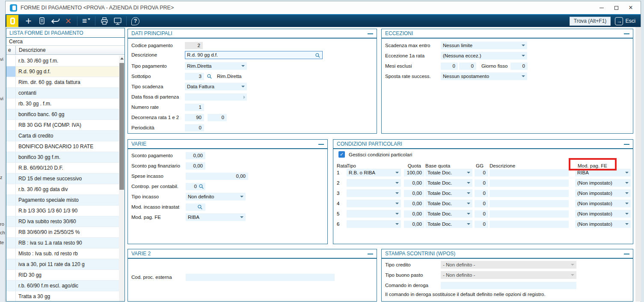 The image size is (644, 302). Describe the element at coordinates (194, 76) in the screenshot. I see `sottotipo-field: 3` at that location.